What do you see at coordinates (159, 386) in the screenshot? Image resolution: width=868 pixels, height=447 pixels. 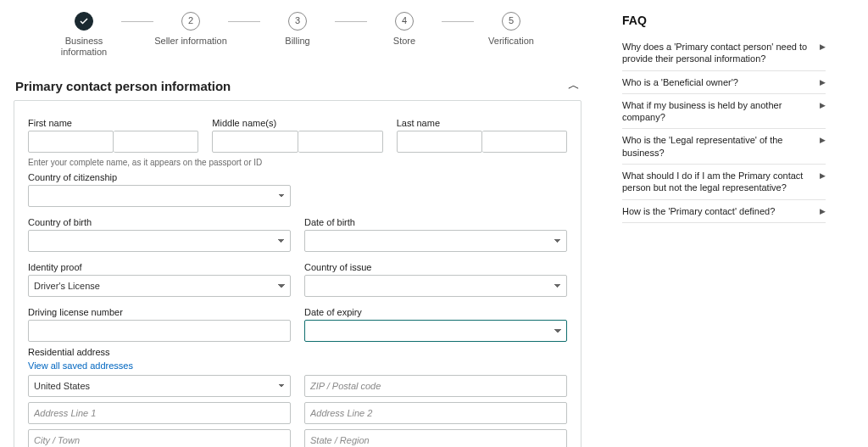 I see `address-country-select: United States` at bounding box center [159, 386].